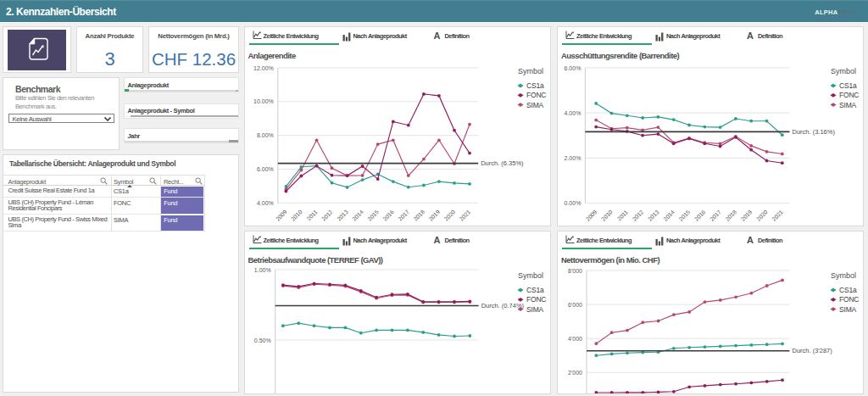  What do you see at coordinates (502, 305) in the screenshot?
I see `svg-text: Durch. (0.74%)` at bounding box center [502, 305].